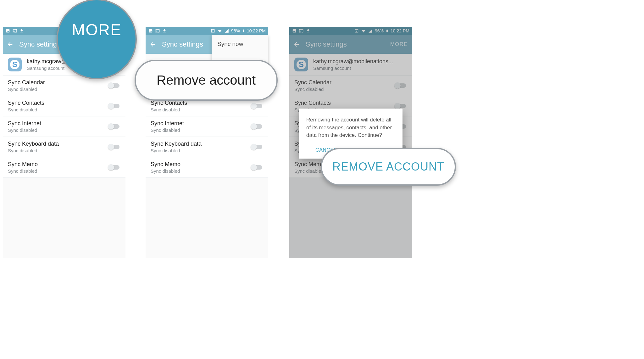 This screenshot has height=359, width=644. Describe the element at coordinates (351, 128) in the screenshot. I see `dialog-body: Removing the account will delete all of …` at that location.